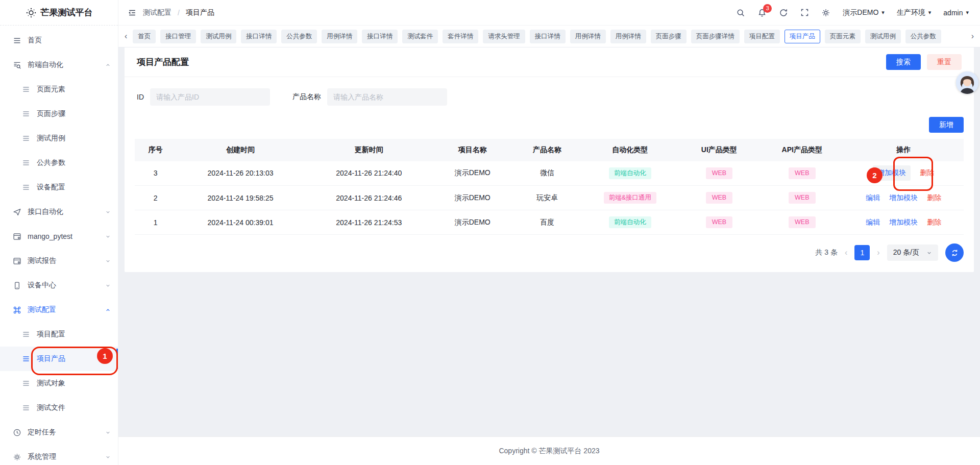 This screenshot has width=980, height=465. I want to click on tabs-strip: 首页 接口管理 测试用例 接口详情 公共参数 用例详情 接口详情 测试套件 套件…, so click(549, 37).